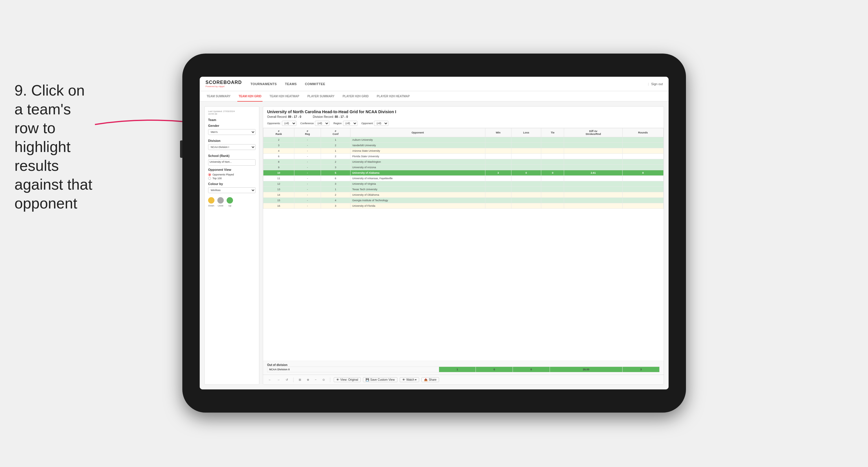 The height and width of the screenshot is (467, 868). Describe the element at coordinates (464, 162) in the screenshot. I see `table-row: 8-2University of Washington` at that location.